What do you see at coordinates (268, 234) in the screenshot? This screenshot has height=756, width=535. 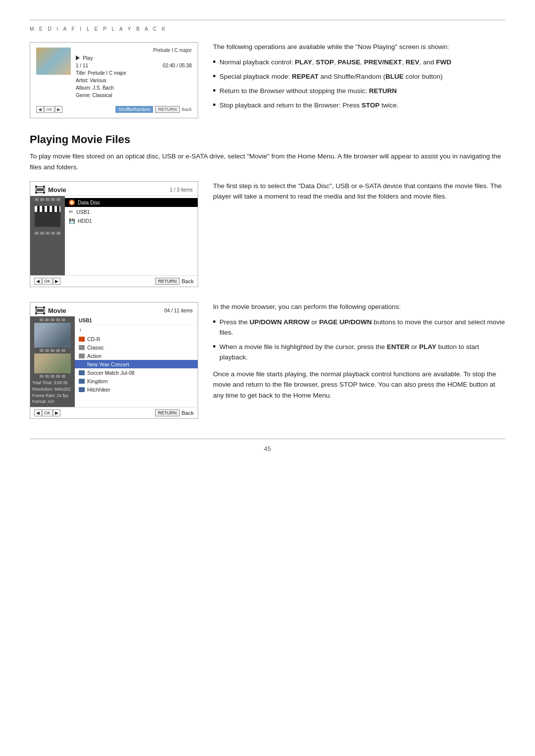 I see `movie-browser-1-section: Movie 1 / 3 items` at bounding box center [268, 234].